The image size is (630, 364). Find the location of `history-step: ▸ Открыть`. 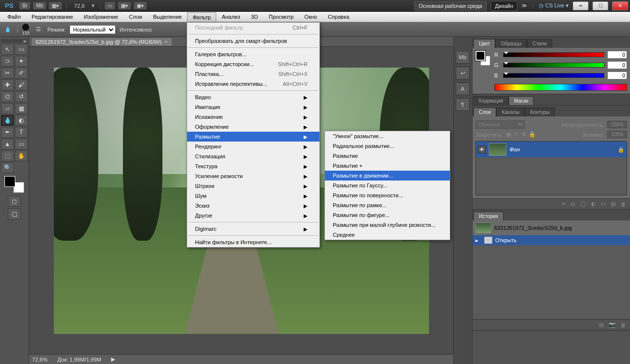

history-step: ▸ Открыть is located at coordinates (551, 240).